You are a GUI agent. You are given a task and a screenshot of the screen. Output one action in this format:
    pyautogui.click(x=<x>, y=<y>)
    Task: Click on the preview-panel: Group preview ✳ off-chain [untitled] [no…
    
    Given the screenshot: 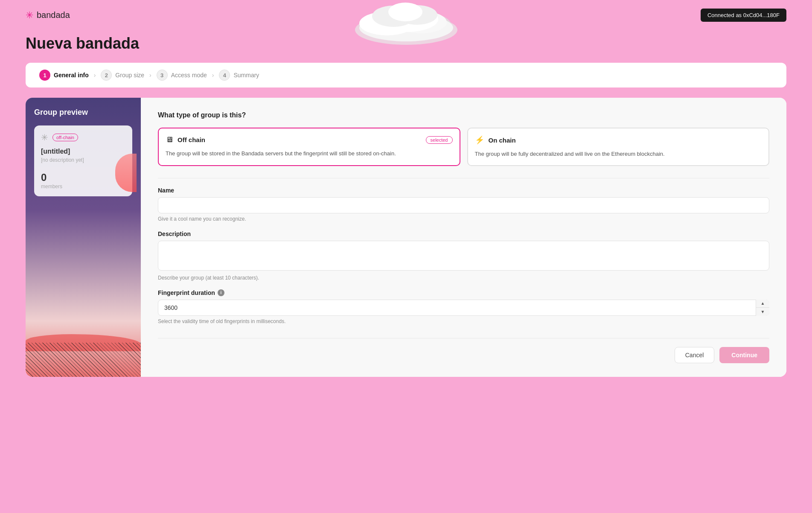 What is the action you would take?
    pyautogui.click(x=83, y=237)
    